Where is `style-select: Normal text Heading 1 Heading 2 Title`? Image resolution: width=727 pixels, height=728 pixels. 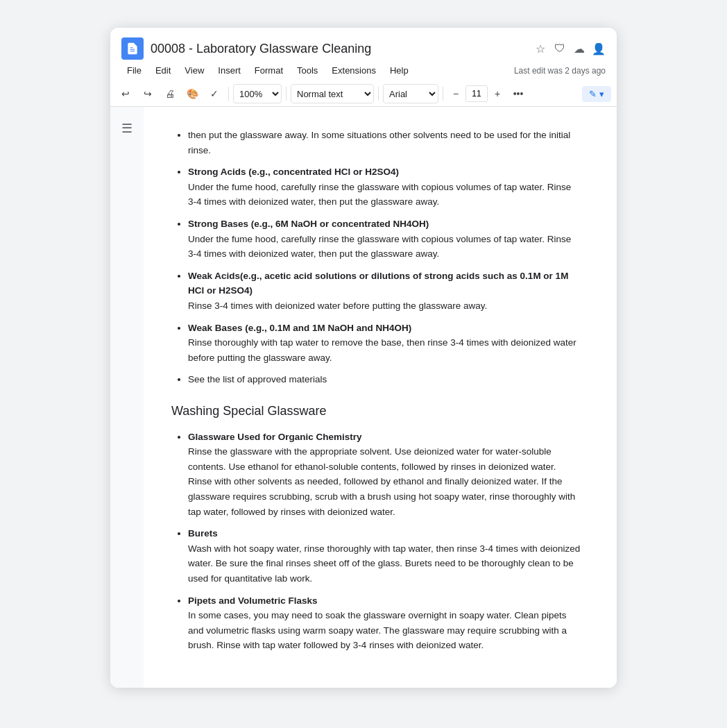
style-select: Normal text Heading 1 Heading 2 Title is located at coordinates (332, 94).